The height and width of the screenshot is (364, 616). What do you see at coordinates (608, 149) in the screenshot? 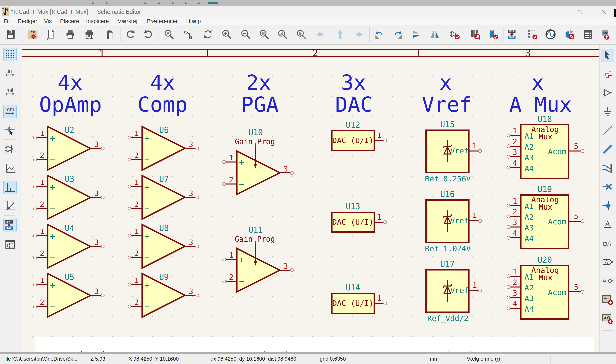
I see `add-bus-button` at bounding box center [608, 149].